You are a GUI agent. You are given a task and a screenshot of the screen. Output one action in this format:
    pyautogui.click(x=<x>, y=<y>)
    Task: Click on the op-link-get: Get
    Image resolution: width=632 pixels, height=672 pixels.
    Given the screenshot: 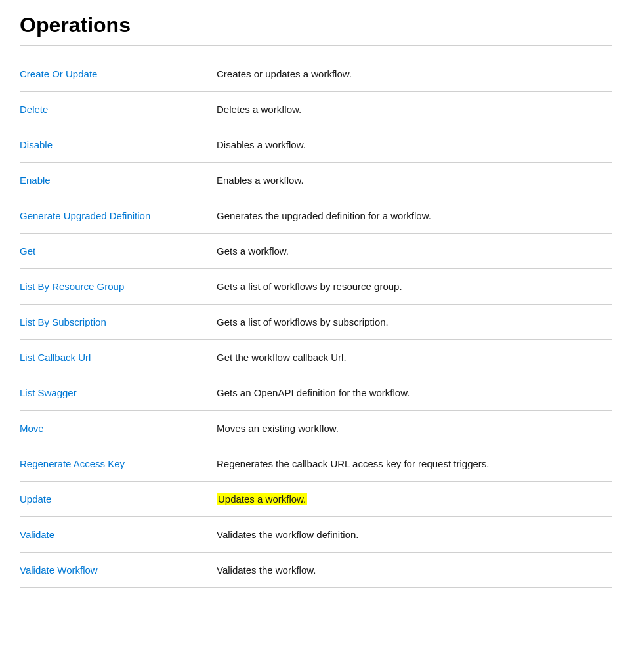 What is the action you would take?
    pyautogui.click(x=28, y=251)
    